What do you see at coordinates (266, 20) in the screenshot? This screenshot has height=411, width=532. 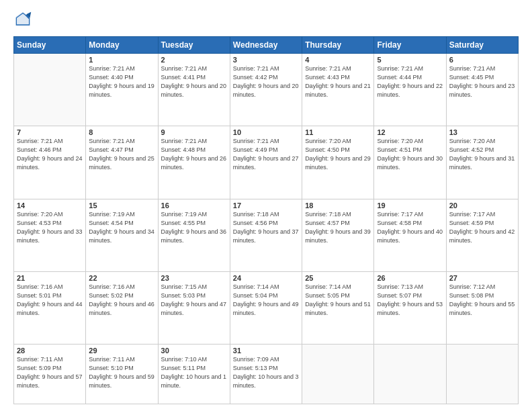 I see `header` at bounding box center [266, 20].